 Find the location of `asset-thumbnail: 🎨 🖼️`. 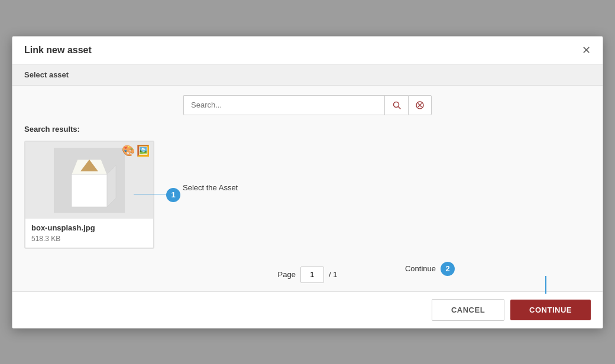

asset-thumbnail: 🎨 🖼️ is located at coordinates (89, 180).